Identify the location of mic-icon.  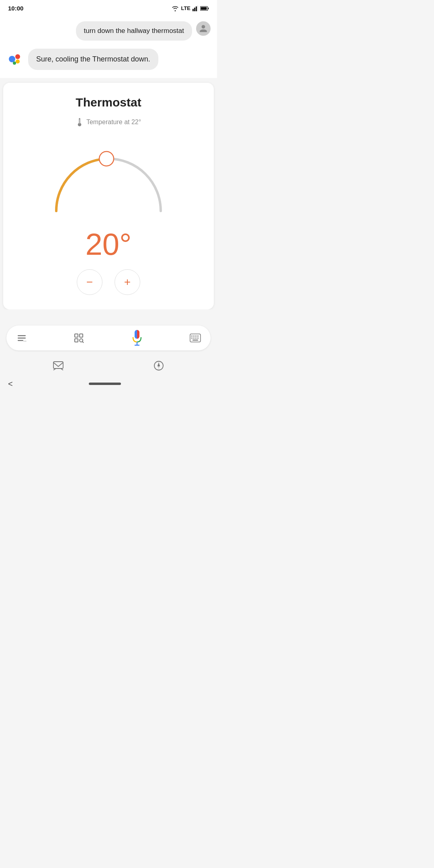
(137, 338).